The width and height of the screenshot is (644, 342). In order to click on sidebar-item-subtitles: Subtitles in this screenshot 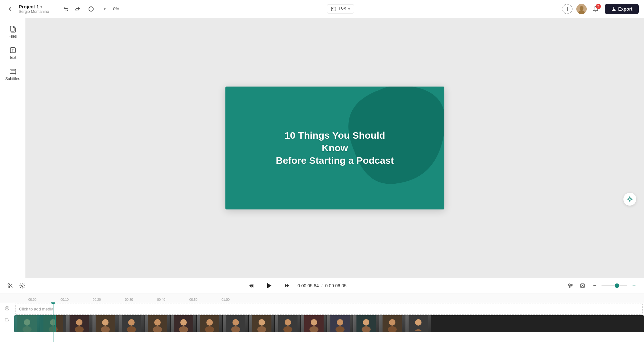, I will do `click(13, 74)`.